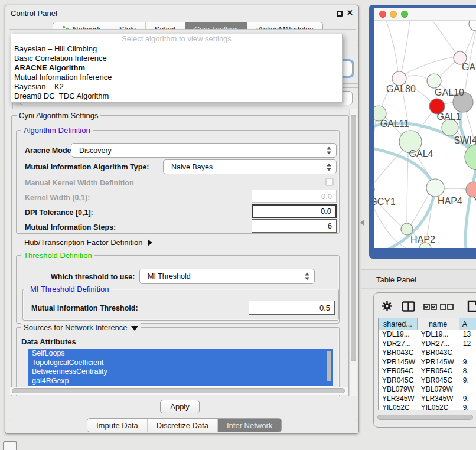 This screenshot has height=450, width=476. What do you see at coordinates (227, 276) in the screenshot?
I see `which-threshold-combo: MI Threshold` at bounding box center [227, 276].